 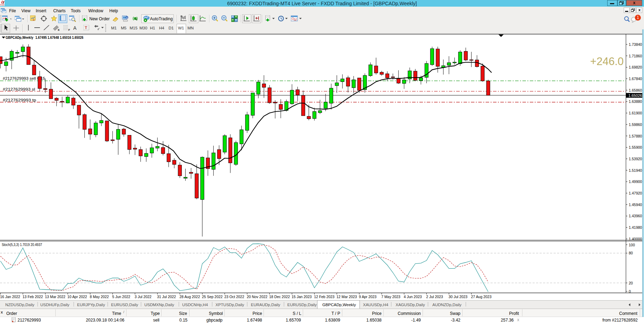 I want to click on svg-text: F, so click(x=69, y=30).